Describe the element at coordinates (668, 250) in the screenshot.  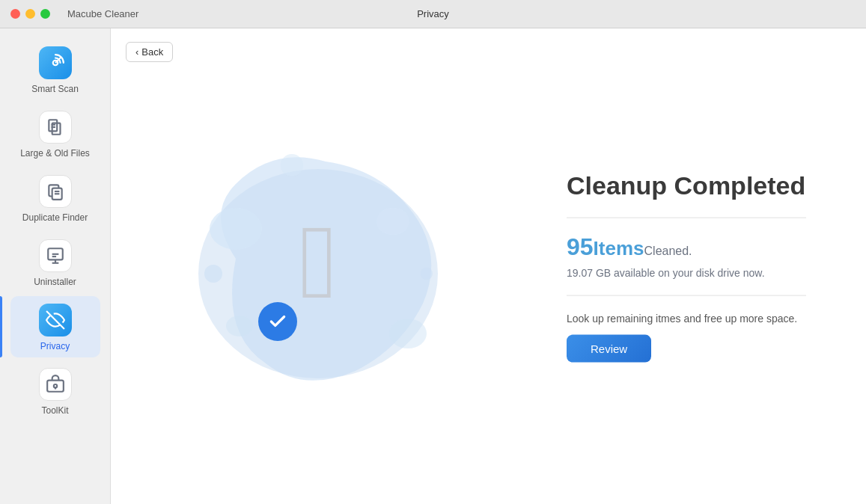
I see `items-cleaned-text: Cleaned.` at that location.